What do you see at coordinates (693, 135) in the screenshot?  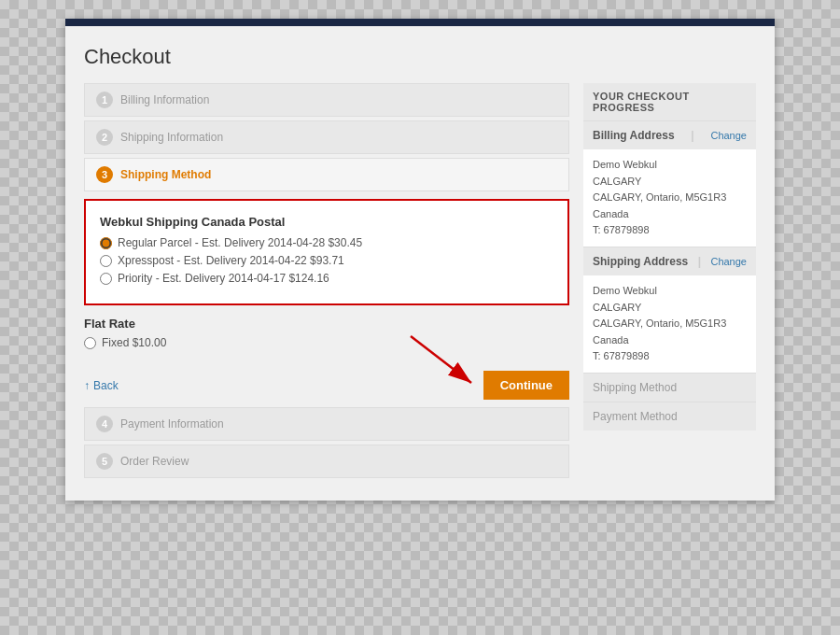 I see `billing-pipe: |` at bounding box center [693, 135].